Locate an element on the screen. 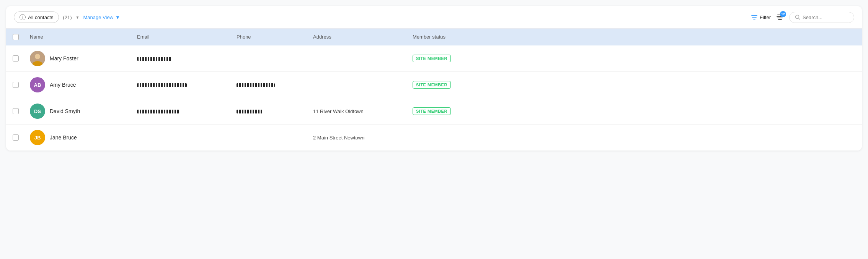  table-header: Name Email Phone Address Member status is located at coordinates (434, 37).